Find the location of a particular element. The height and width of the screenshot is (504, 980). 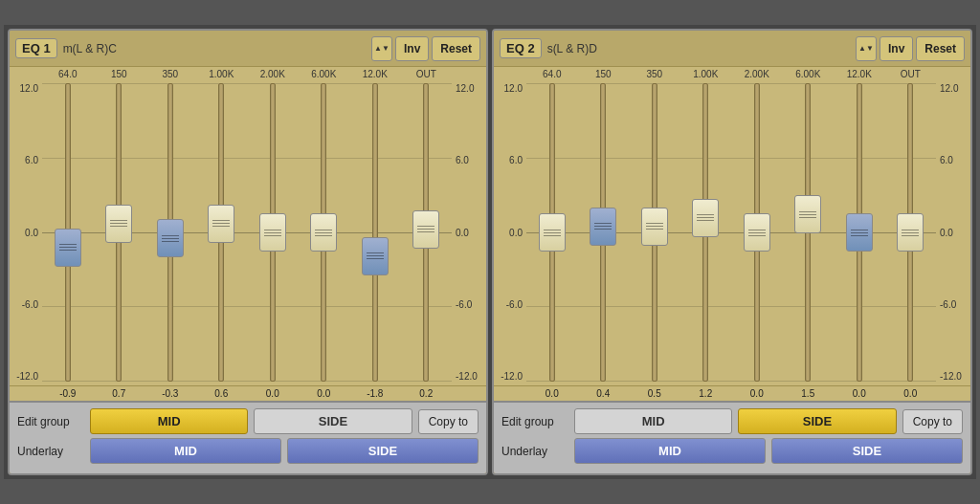

eq1-val-2: 0.7 is located at coordinates (120, 394).